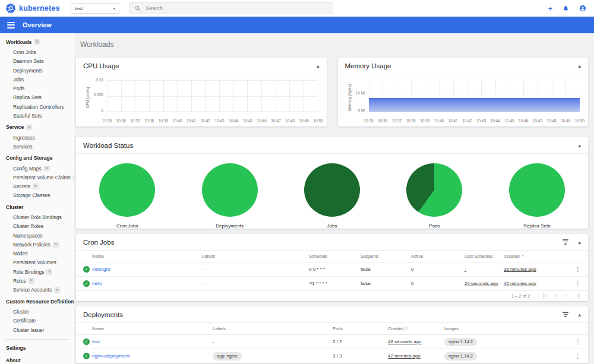  Describe the element at coordinates (37, 169) in the screenshot. I see `sidebar-item-config-maps: Config MapsN` at that location.